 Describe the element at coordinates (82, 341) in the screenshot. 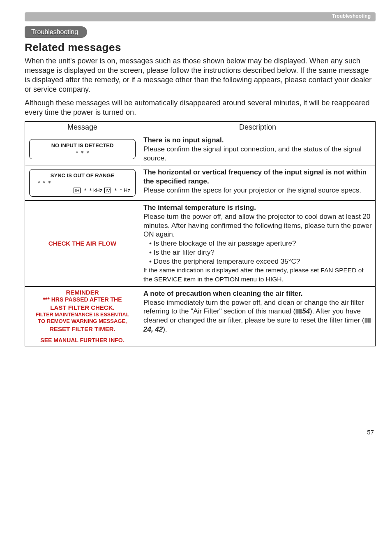

I see `reminder-line: SEE MANUAL FURTHER INFO.` at that location.